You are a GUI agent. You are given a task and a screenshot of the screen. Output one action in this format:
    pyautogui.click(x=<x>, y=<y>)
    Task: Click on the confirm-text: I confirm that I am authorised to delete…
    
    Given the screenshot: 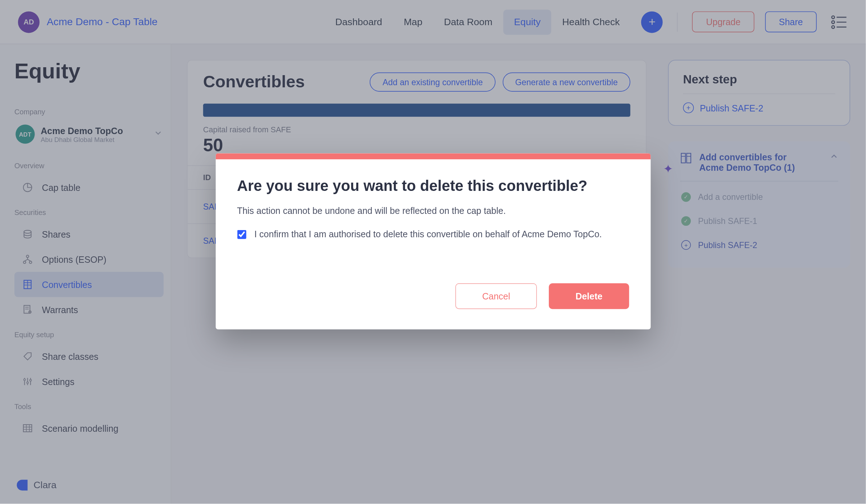 What is the action you would take?
    pyautogui.click(x=428, y=234)
    